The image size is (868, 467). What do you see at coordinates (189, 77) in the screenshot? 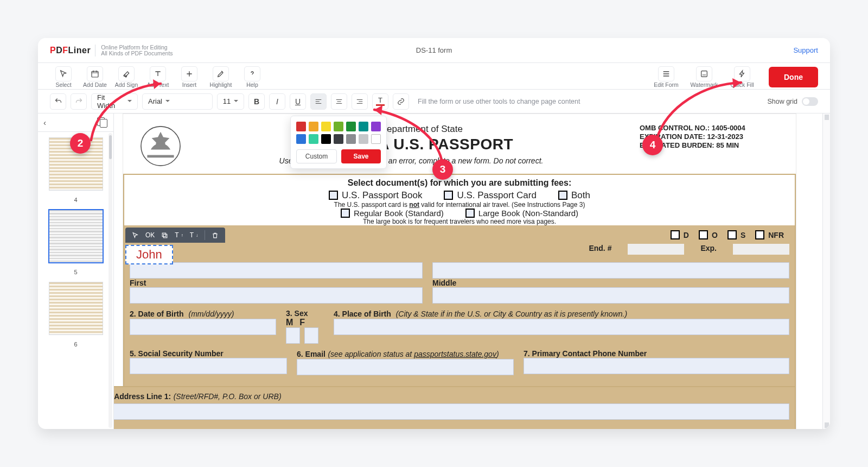
I see `tool-insert: Insert` at bounding box center [189, 77].